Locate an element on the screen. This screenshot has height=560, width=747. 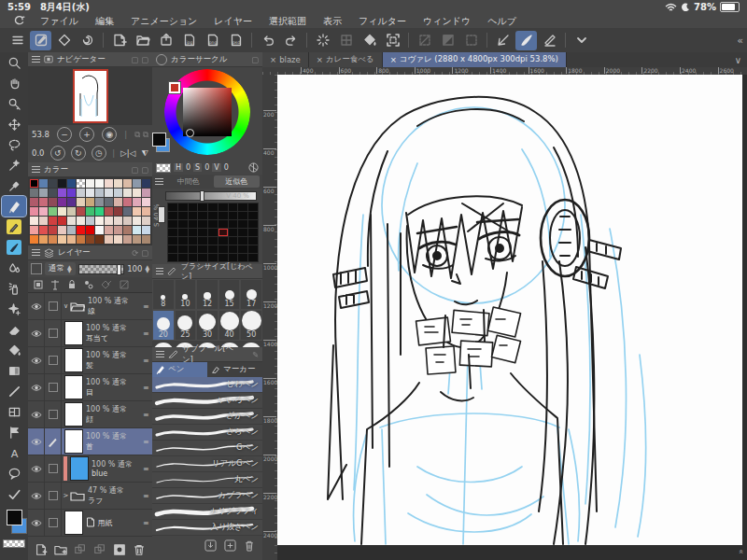
tool-auto-select is located at coordinates (14, 165).